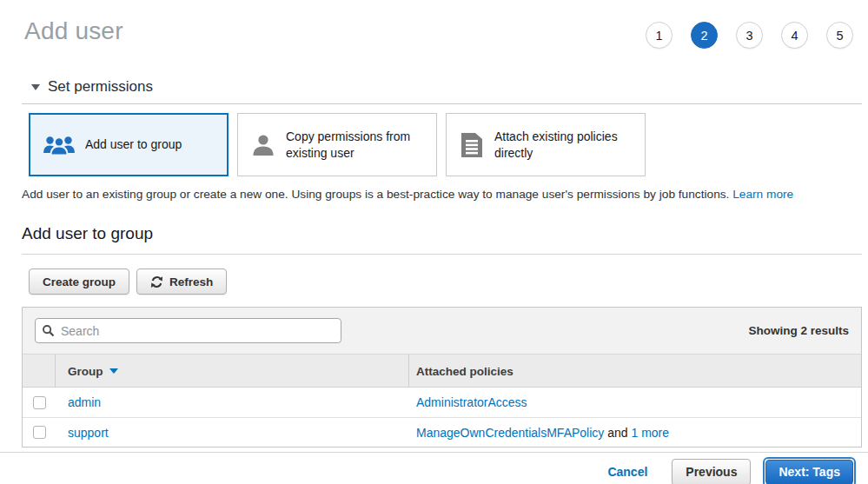  Describe the element at coordinates (39, 371) in the screenshot. I see `select-all-column` at that location.